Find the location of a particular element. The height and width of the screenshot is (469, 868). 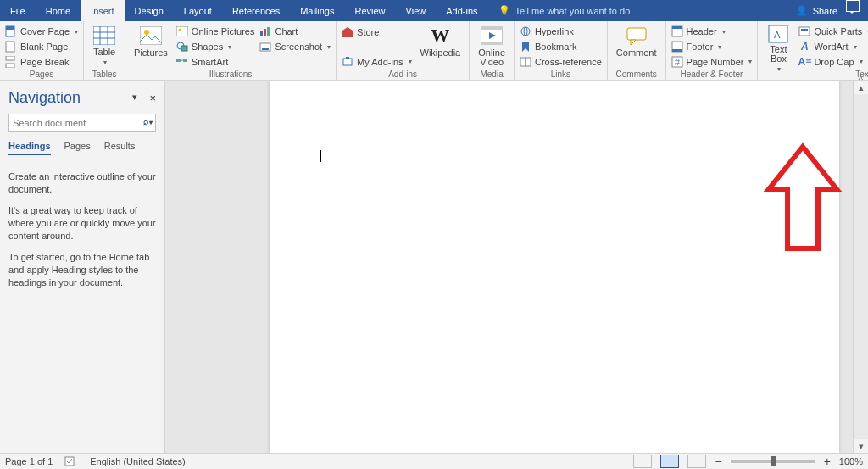

tell-me: 💡 Tell me what you want to do is located at coordinates (559, 10).